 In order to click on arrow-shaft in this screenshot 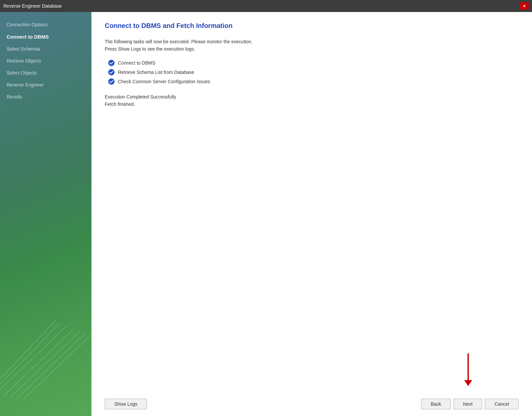, I will do `click(468, 367)`.